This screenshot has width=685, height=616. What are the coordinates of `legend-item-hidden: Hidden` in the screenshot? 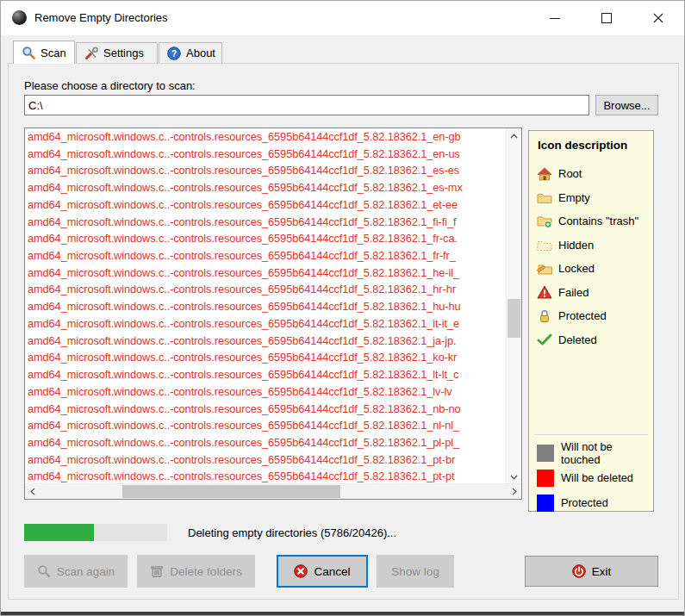 It's located at (595, 246).